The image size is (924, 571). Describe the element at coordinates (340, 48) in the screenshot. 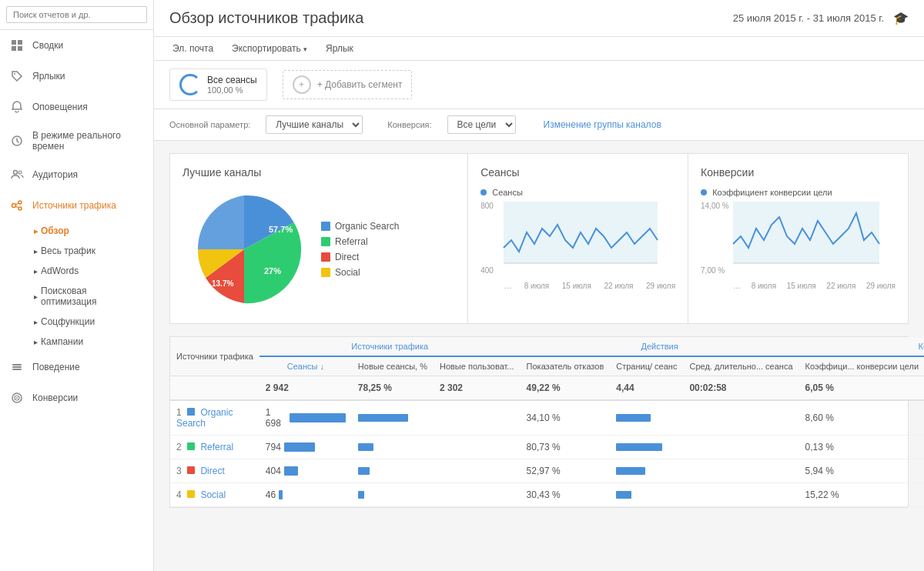

I see `tag-button: Ярлык` at that location.